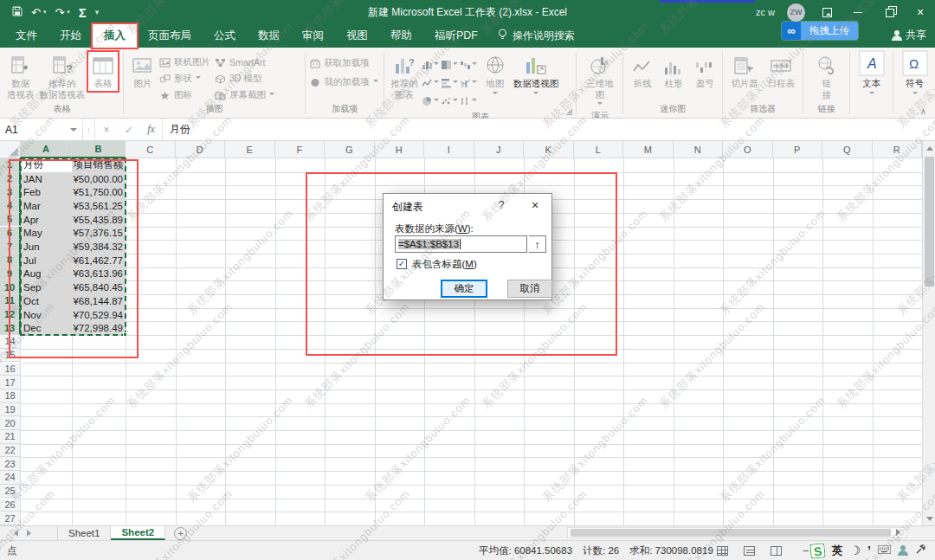 This screenshot has width=935, height=560. Describe the element at coordinates (500, 150) in the screenshot. I see `column-header: J` at that location.